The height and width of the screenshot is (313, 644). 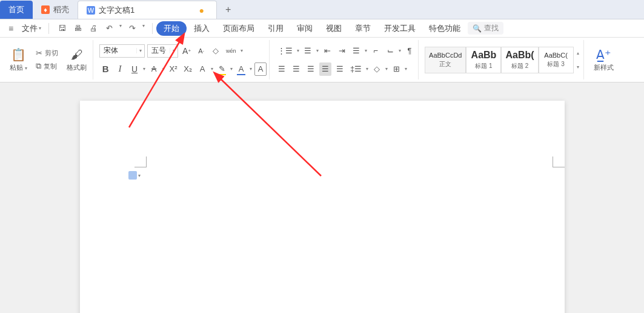 What do you see at coordinates (122, 51) in the screenshot?
I see `font-name-combo: 宋体 ▾` at bounding box center [122, 51].